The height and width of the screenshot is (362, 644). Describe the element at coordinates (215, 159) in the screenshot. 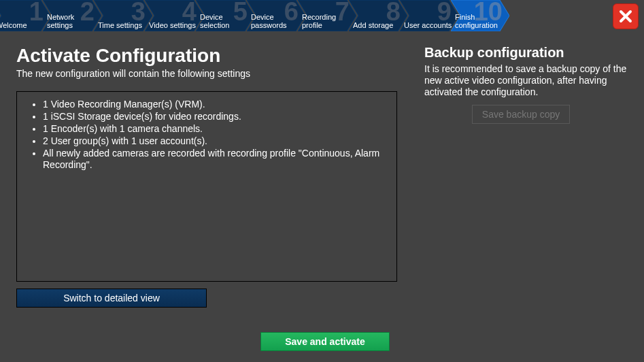

I see `summary-item: All newly added cameras are recorded wit…` at that location.